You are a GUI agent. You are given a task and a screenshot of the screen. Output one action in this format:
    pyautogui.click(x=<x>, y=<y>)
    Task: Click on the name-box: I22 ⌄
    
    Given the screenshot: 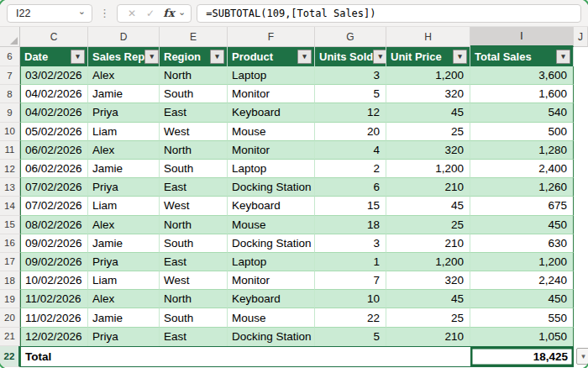 What is the action you would take?
    pyautogui.click(x=50, y=13)
    